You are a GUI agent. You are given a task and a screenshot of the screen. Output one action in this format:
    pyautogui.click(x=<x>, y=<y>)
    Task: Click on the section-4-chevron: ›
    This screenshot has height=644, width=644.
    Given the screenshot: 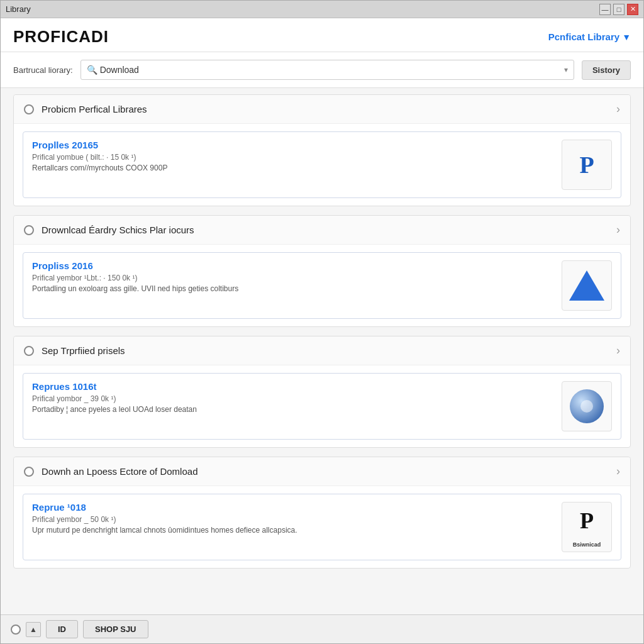 What is the action you would take?
    pyautogui.click(x=618, y=472)
    